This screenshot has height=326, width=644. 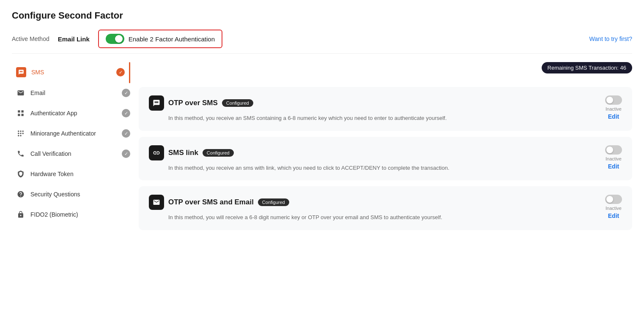 What do you see at coordinates (73, 174) in the screenshot?
I see `sidebar-item-hardware-token: Hardware Token` at bounding box center [73, 174].